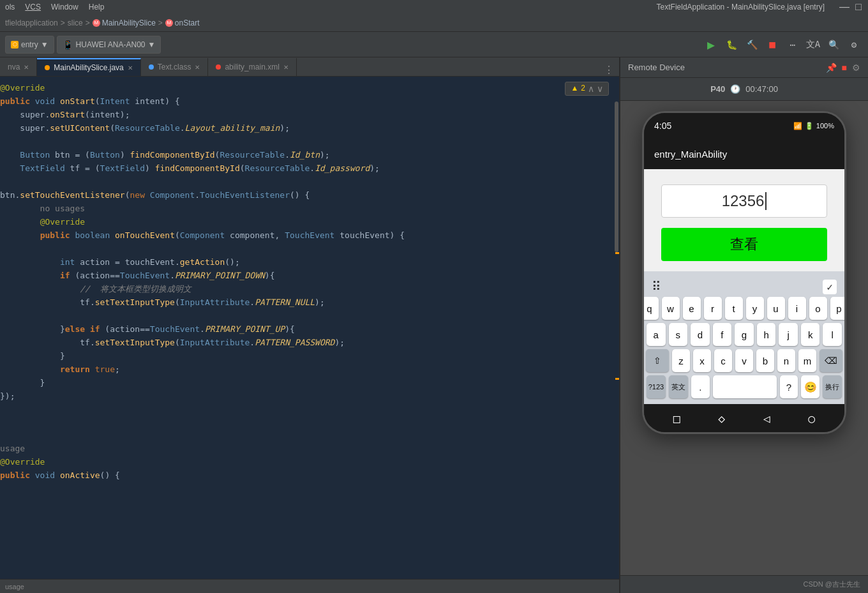 The width and height of the screenshot is (868, 593). Describe the element at coordinates (744, 334) in the screenshot. I see `key-g: g` at that location.